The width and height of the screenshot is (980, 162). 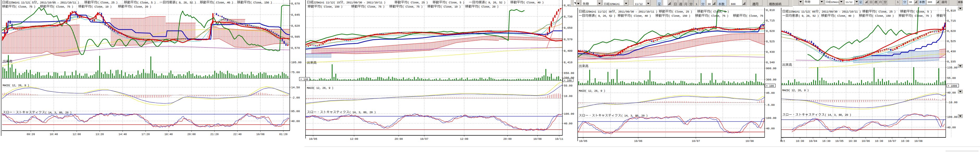 I want to click on svg-text: 225mini 11/12( 5, so click(x=21, y=3).